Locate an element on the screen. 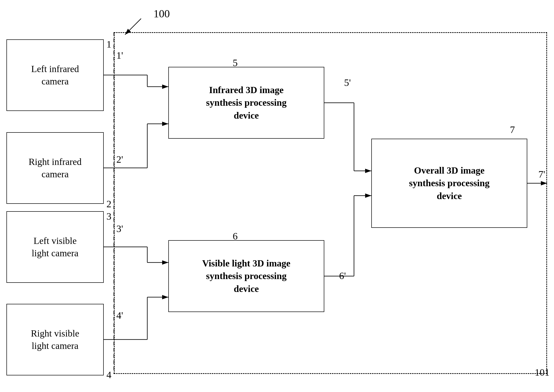  right-infrared-camera-box: Right infraredcamera is located at coordinates (55, 168).